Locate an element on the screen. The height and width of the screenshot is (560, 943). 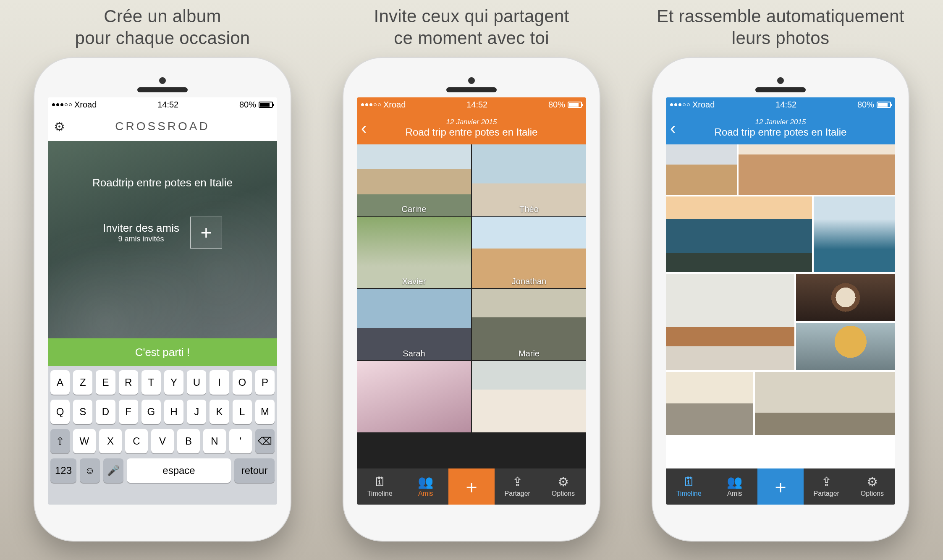
gear-icon: ⚙ is located at coordinates (563, 482).